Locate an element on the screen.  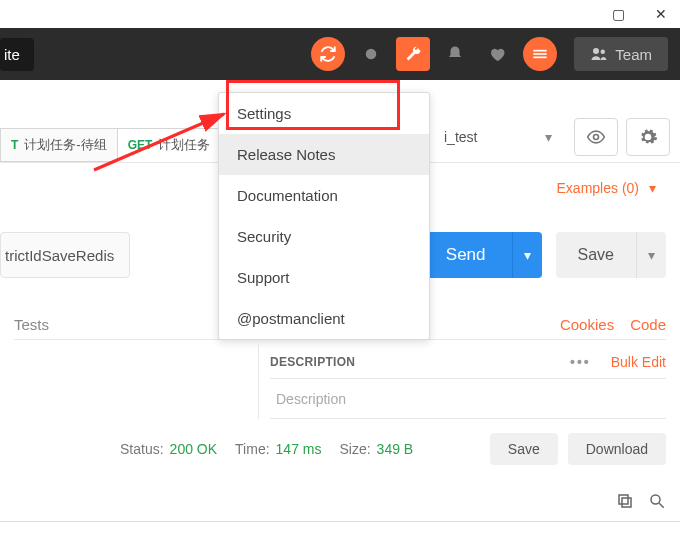
invite-button: ite is located at coordinates (17, 54).